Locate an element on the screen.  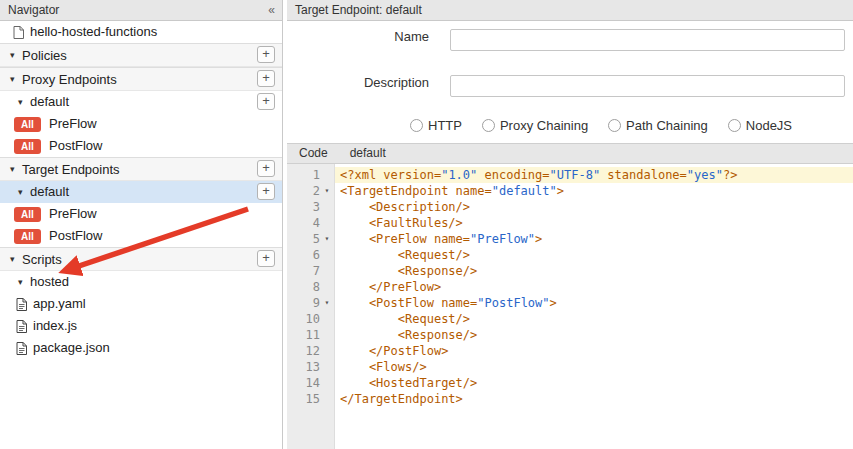
line-number: 12 is located at coordinates (310, 351).